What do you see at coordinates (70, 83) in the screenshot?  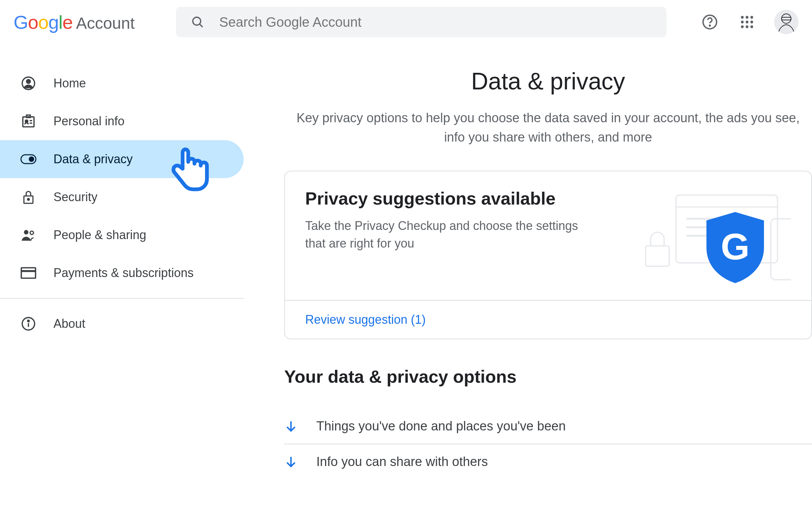 I see `sidebar-item-label: Home` at bounding box center [70, 83].